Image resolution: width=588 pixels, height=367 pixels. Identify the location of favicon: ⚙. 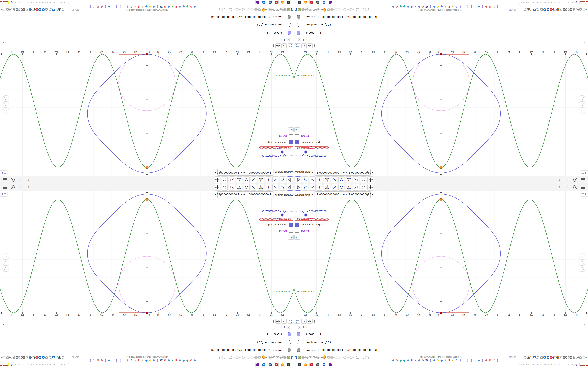
(490, 7).